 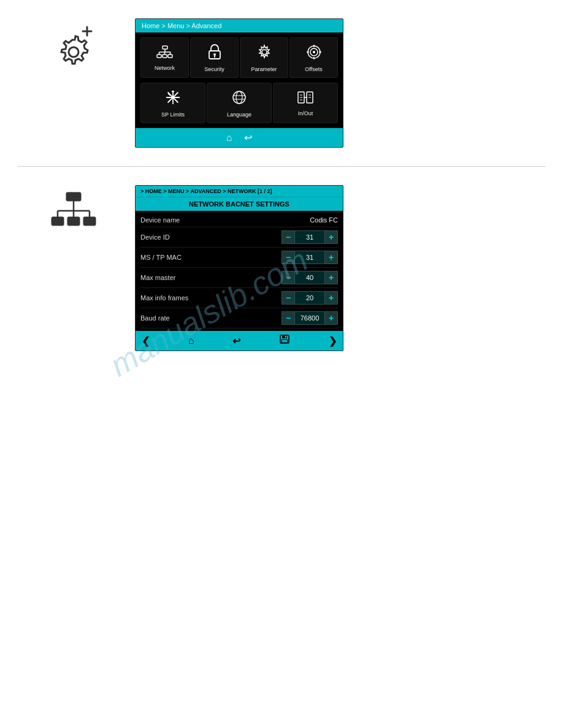 What do you see at coordinates (288, 318) in the screenshot?
I see `baud-rate-decrement: −` at bounding box center [288, 318].